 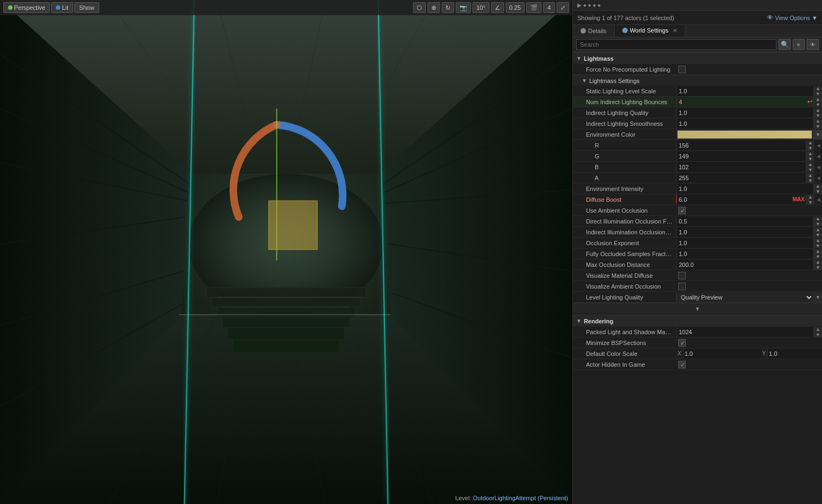 What do you see at coordinates (698, 80) in the screenshot?
I see `lightmass-settings-subsection: ▼ Lightmass Settings` at bounding box center [698, 80].